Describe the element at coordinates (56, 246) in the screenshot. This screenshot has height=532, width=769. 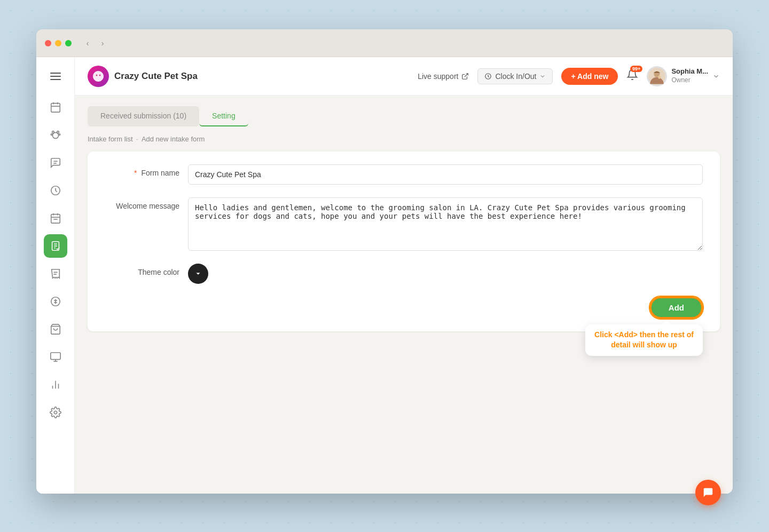
I see `sidebar-item-intake` at that location.